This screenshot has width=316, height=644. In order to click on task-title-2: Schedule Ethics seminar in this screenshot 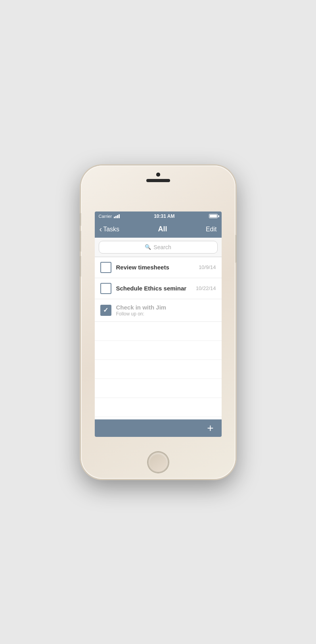, I will do `click(154, 288)`.